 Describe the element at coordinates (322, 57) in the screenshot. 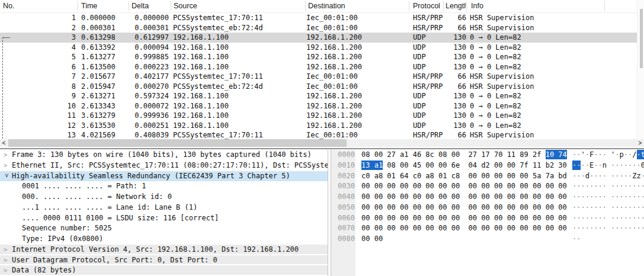

I see `packet-row: 51.6132770.999885192.168.1.100192.168.1.…` at that location.